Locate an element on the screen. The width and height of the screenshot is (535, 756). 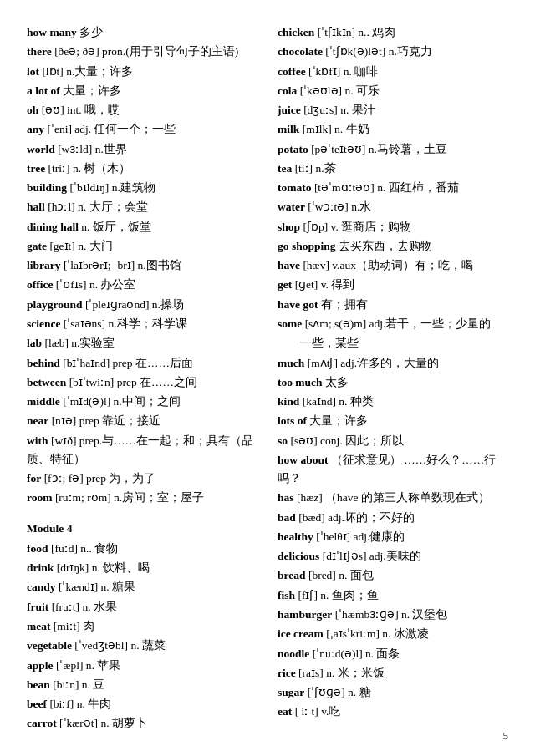
vocabulary-entry: chicken [ˈtʃɪkɪn] n.. 鸡肉 is located at coordinates (393, 33).